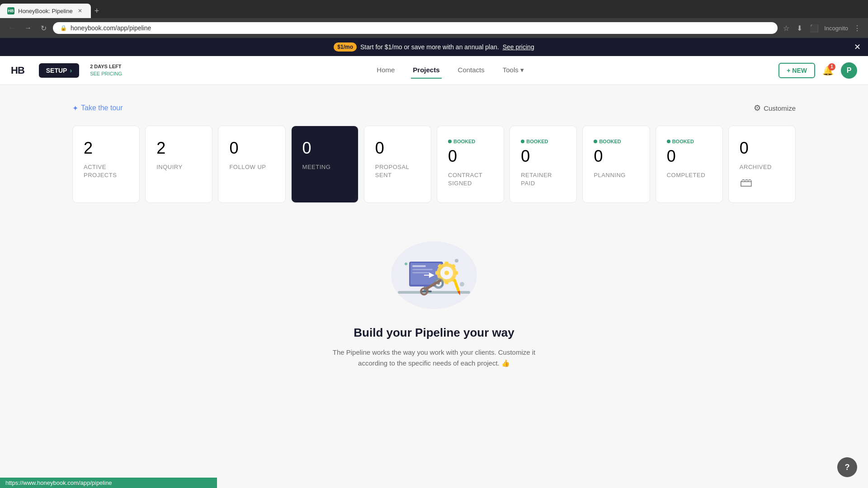 This screenshot has height=488, width=868. I want to click on top-actions-row: ✦ Take the tour ⚙ Customize, so click(434, 108).